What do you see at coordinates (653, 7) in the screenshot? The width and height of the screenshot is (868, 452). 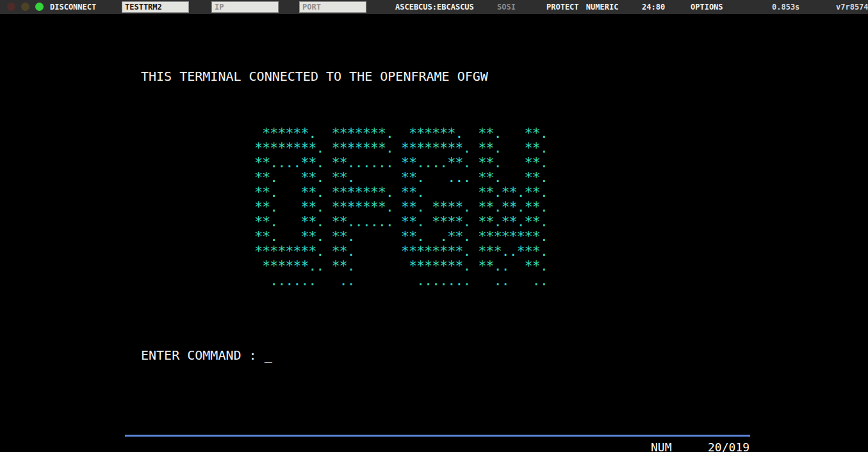 I see `screen-size-label: 24:80` at bounding box center [653, 7].